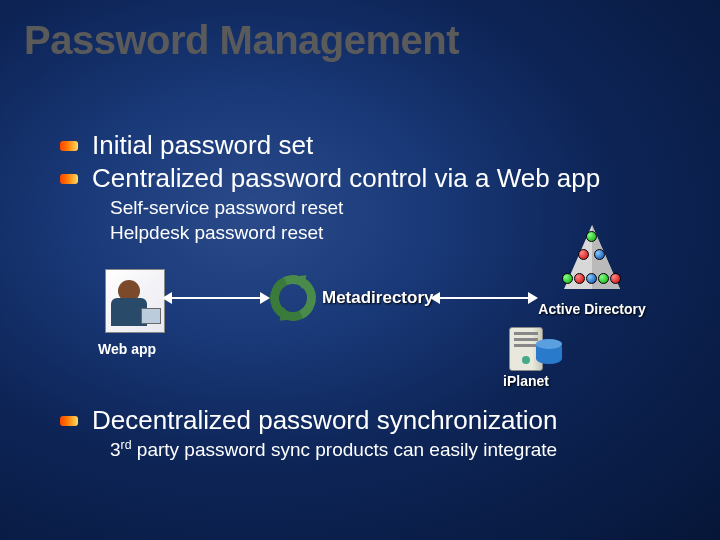 The image size is (720, 540). Describe the element at coordinates (592, 261) in the screenshot. I see `tree-icon` at that location.